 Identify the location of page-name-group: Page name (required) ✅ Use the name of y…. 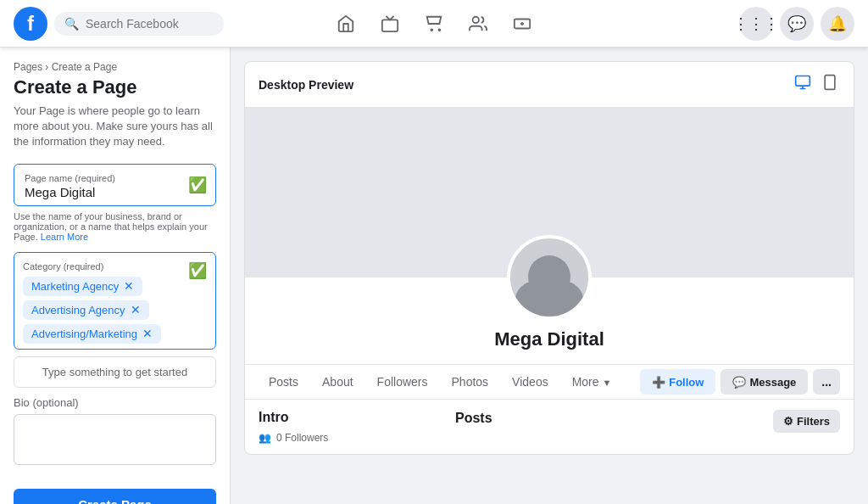
(115, 203).